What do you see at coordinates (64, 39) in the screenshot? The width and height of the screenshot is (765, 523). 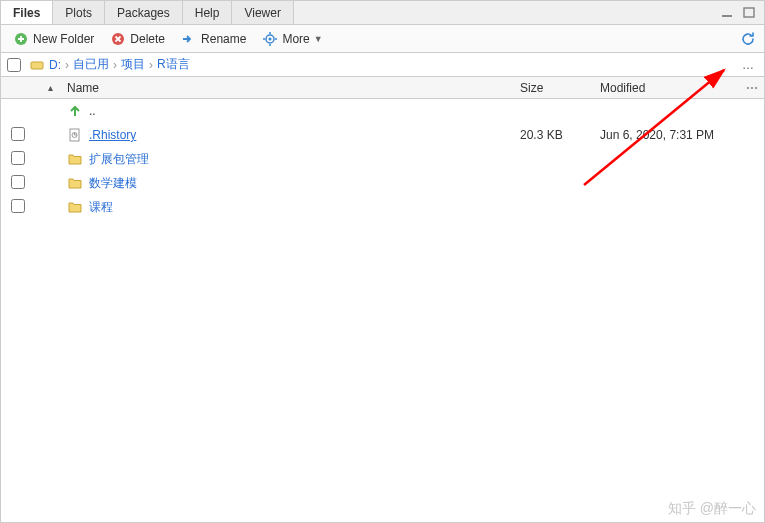 I see `new-folder-label: New Folder` at bounding box center [64, 39].